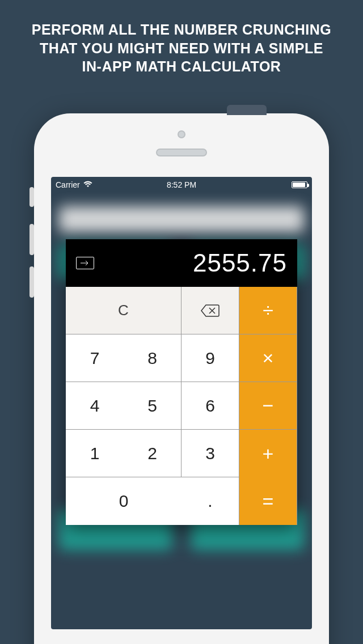  Describe the element at coordinates (182, 49) in the screenshot. I see `headline-line2: THAT YOU MIGHT NEED WITH A SIMPLE` at that location.